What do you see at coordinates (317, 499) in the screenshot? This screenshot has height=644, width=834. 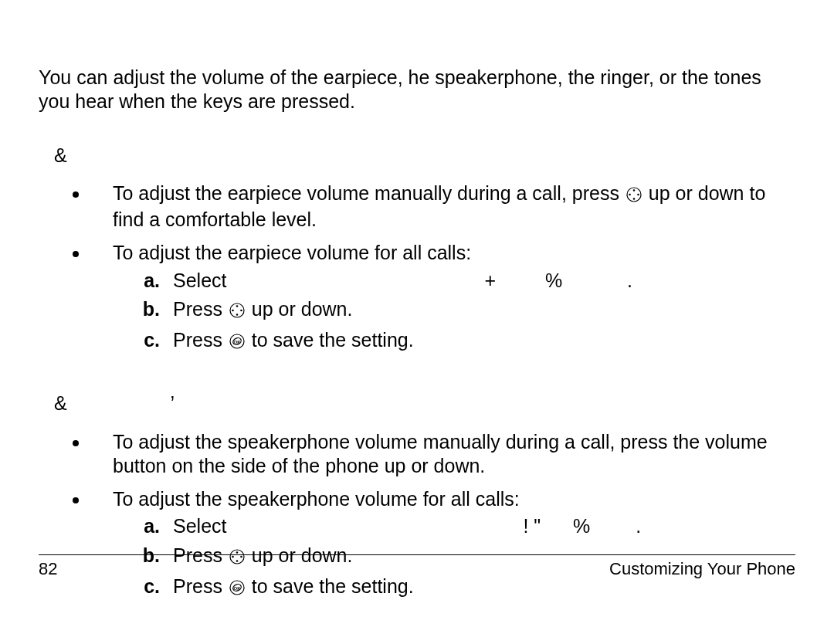 I see `s2-item2-text: To adjust the speakerphone volume for al…` at bounding box center [317, 499].